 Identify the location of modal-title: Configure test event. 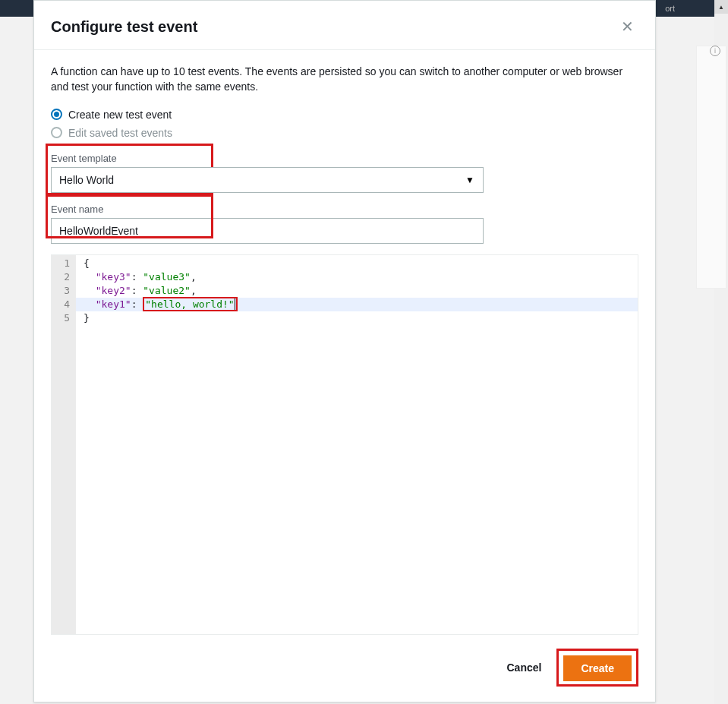
(124, 27).